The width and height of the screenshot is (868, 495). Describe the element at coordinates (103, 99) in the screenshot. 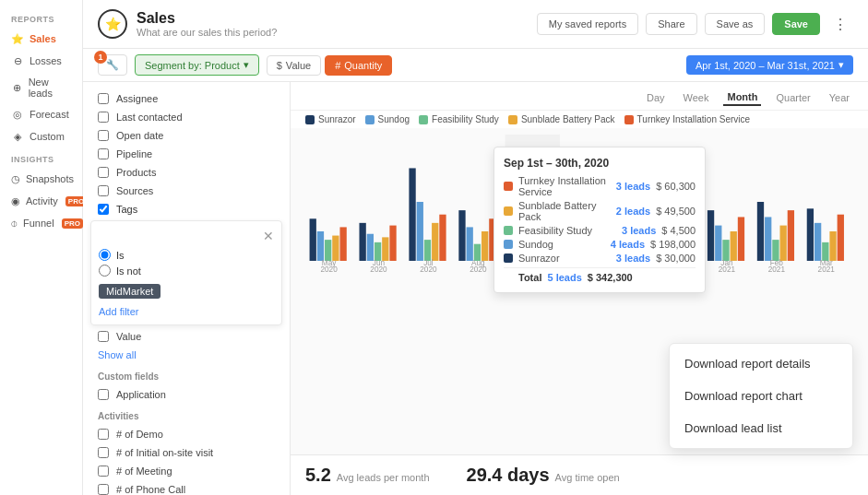

I see `assignee-checkbox` at that location.